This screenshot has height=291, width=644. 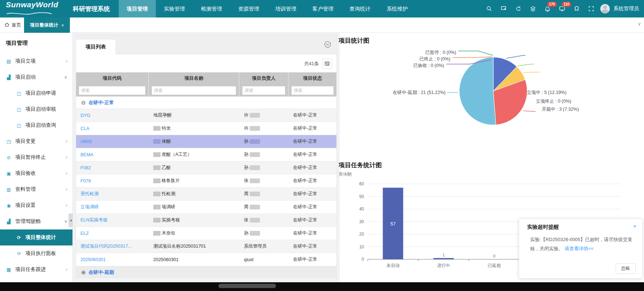 What do you see at coordinates (36, 9) in the screenshot?
I see `logo: SunwayWorld` at bounding box center [36, 9].